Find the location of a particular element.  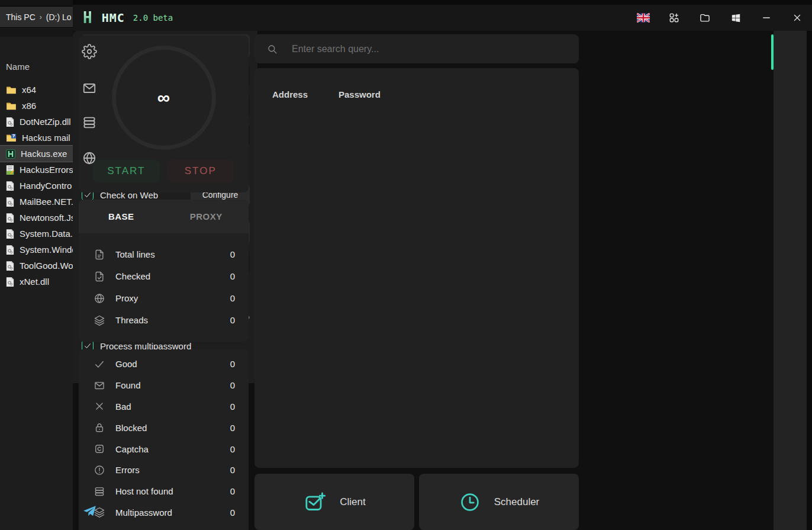

app-logo: H is located at coordinates (88, 18).